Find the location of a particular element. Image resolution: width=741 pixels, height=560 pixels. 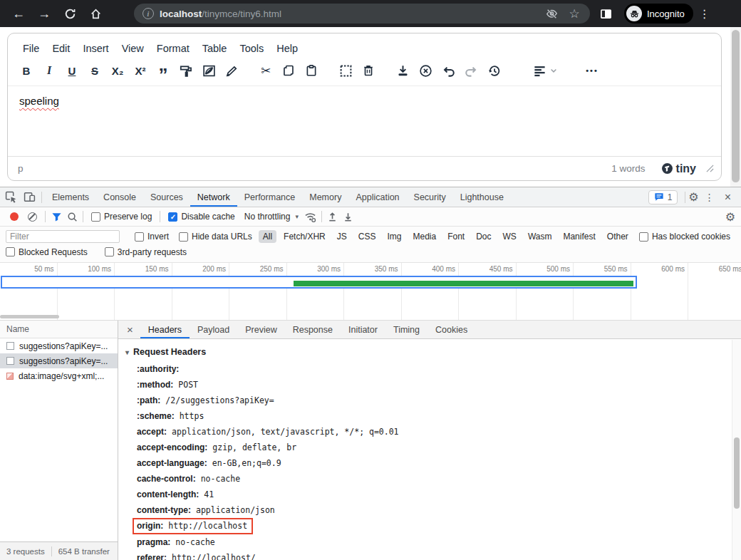

resource-type-filter: All is located at coordinates (268, 237).